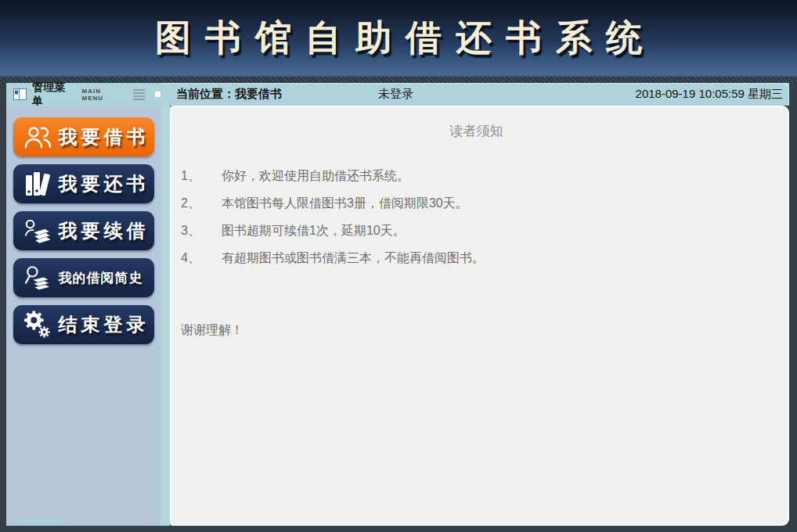 This screenshot has height=532, width=797. I want to click on notice-item: 1、 你好，欢迎使用自助借还书系统。, so click(476, 176).